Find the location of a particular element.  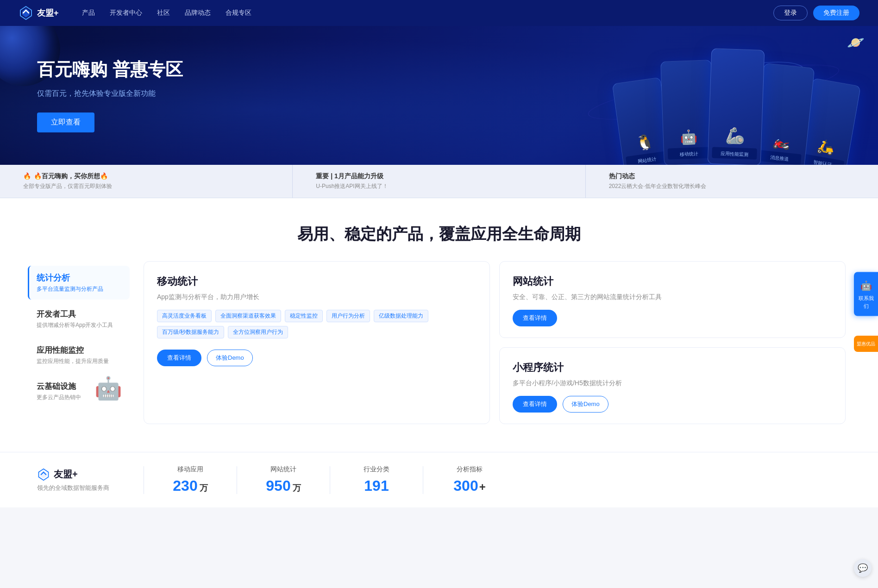

announce-desc-1: 全部专业版产品，仅需百元即刻体验 is located at coordinates (146, 186).